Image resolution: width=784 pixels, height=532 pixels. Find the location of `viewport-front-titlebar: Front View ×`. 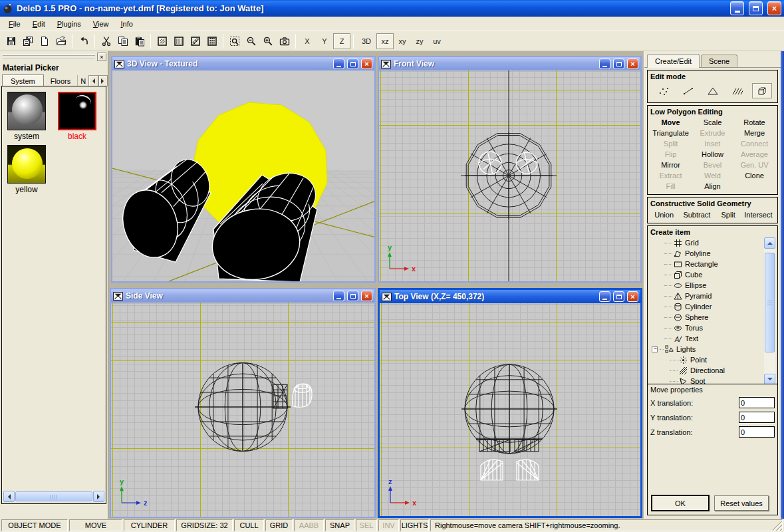

viewport-front-titlebar: Front View × is located at coordinates (509, 64).